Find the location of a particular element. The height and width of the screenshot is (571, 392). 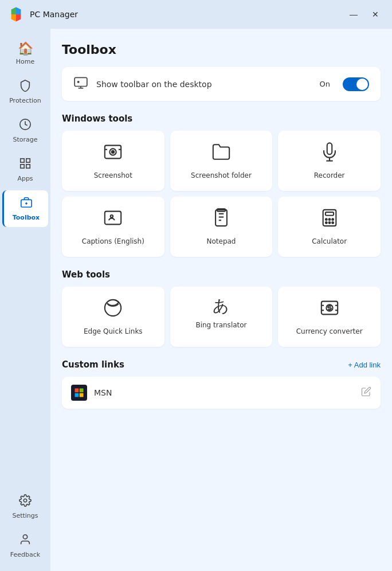

protection-icon is located at coordinates (25, 87).